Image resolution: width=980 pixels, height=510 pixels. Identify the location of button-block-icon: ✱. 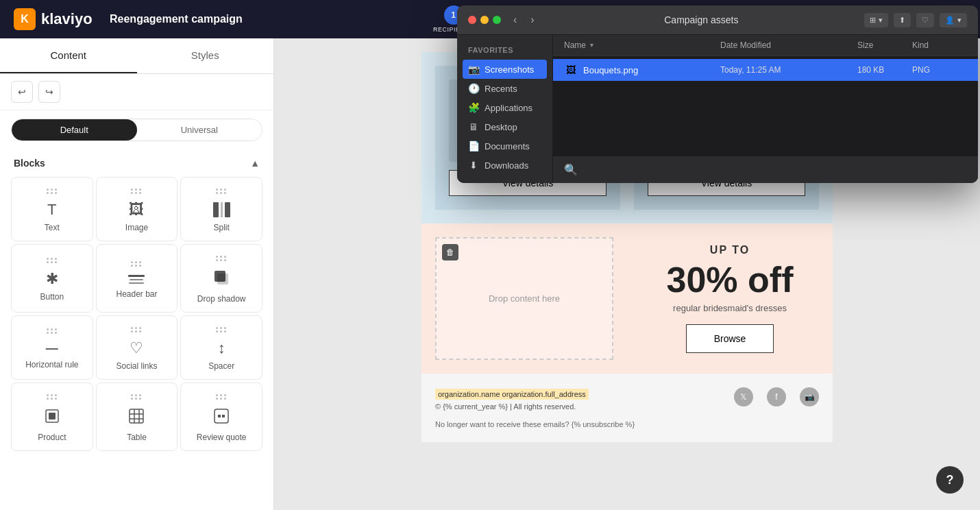
(52, 279).